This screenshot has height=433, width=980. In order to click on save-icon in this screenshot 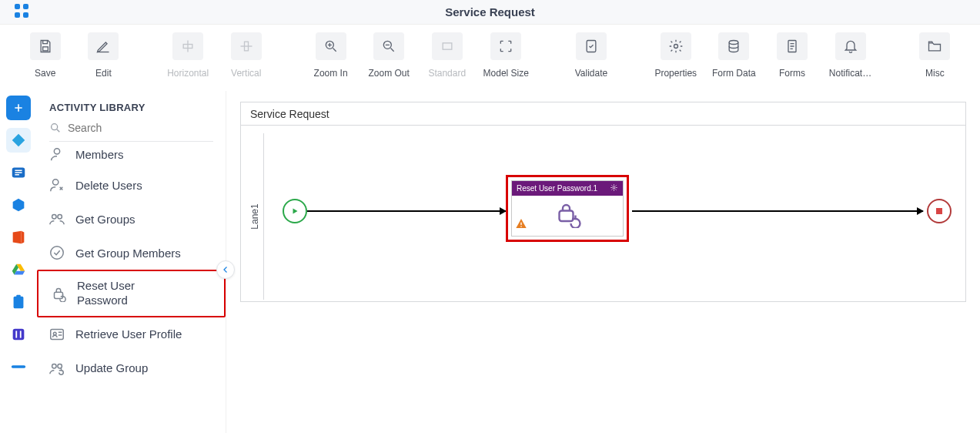, I will do `click(45, 46)`.